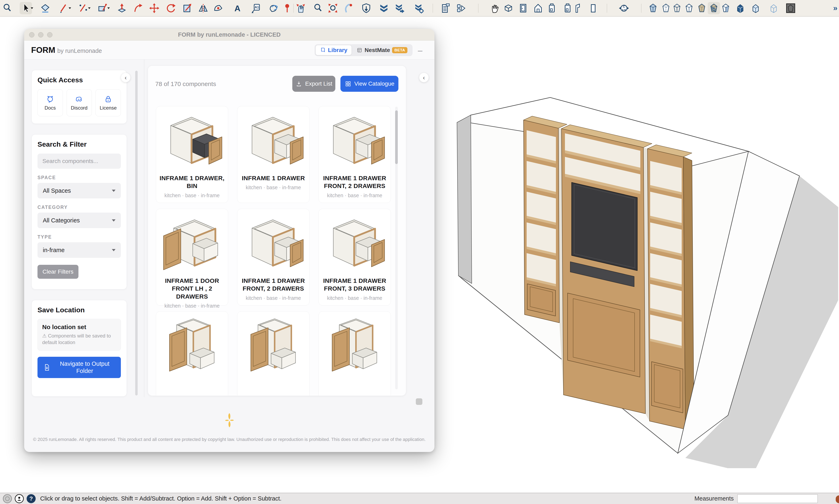 The height and width of the screenshot is (504, 839). Describe the element at coordinates (26, 8) in the screenshot. I see `toolbar-select-icon` at that location.